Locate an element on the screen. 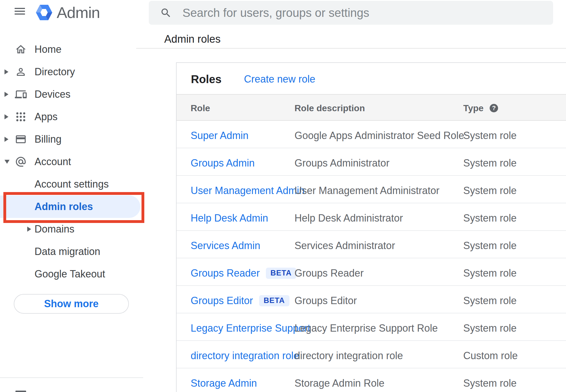 The image size is (566, 392). role-link: directory integration role is located at coordinates (245, 356).